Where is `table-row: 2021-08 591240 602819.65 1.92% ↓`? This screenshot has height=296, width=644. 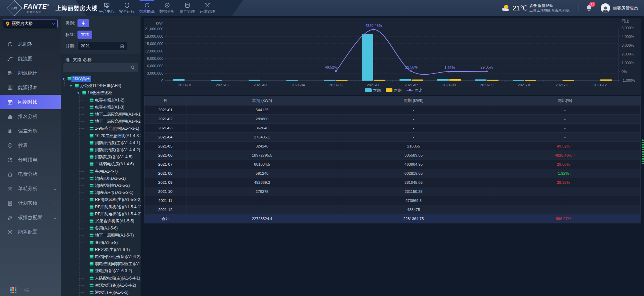
table-row: 2021-08 591240 602819.65 1.92% ↓ is located at coordinates (392, 173).